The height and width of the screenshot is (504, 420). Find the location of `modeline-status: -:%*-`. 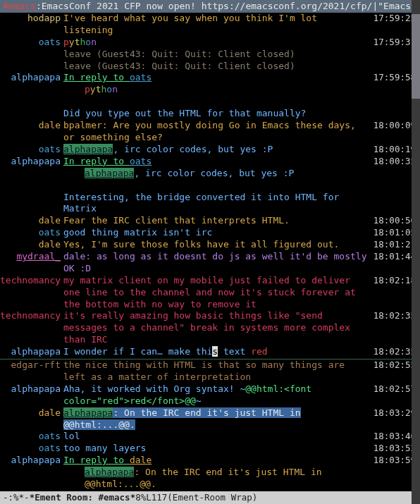

modeline-status: -:%*- is located at coordinates (16, 498).